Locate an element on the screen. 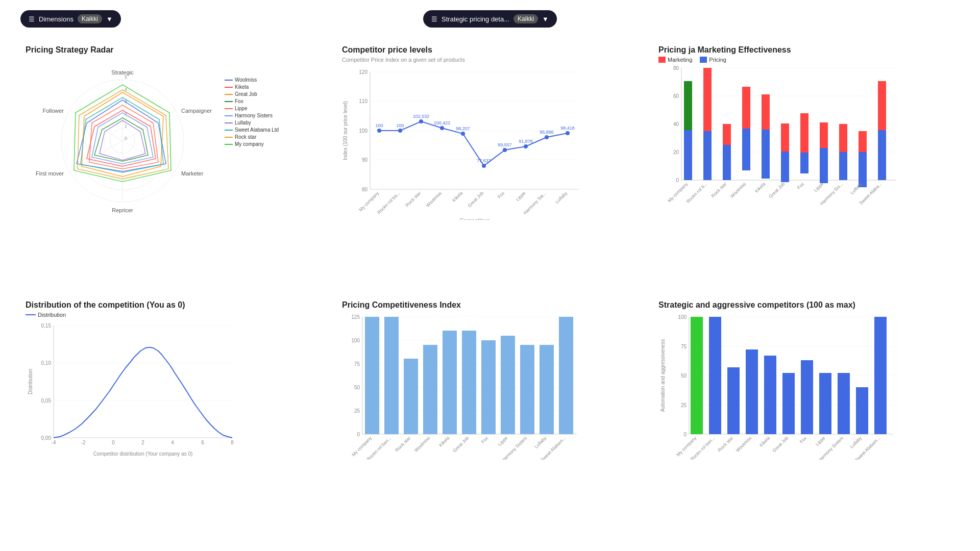  strategic-panel: Strategic and aggressive competitors (10… is located at coordinates (806, 420).